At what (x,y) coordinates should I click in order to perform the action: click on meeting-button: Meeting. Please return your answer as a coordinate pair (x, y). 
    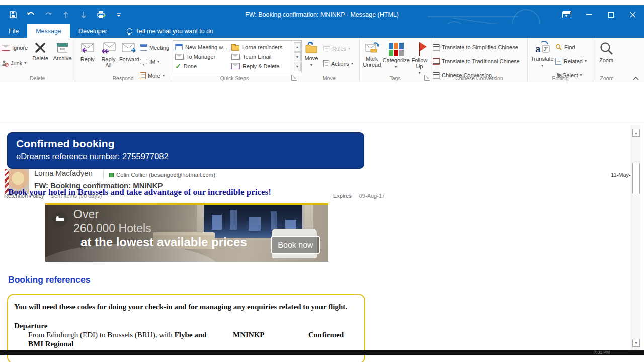
    Looking at the image, I should click on (154, 47).